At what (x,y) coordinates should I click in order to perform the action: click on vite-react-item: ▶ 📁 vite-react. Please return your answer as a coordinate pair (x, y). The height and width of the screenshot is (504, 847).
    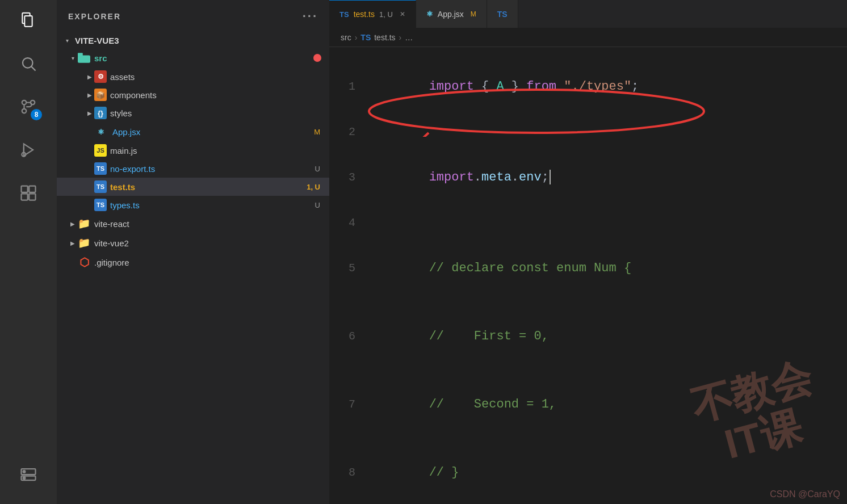
    Looking at the image, I should click on (193, 224).